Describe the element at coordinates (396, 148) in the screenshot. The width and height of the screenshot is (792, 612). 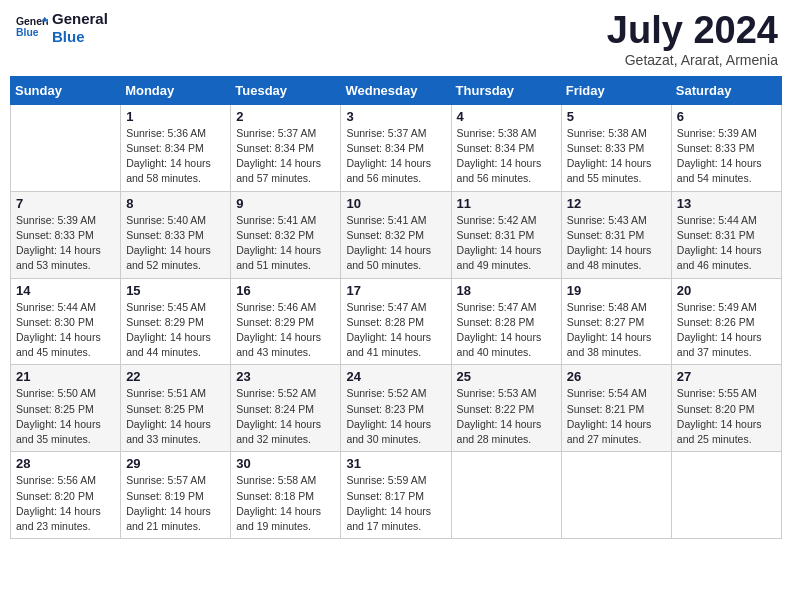
I see `calendar-week-row: 1Sunrise: 5:36 AMSunset: 8:34 PMDaylight…` at that location.